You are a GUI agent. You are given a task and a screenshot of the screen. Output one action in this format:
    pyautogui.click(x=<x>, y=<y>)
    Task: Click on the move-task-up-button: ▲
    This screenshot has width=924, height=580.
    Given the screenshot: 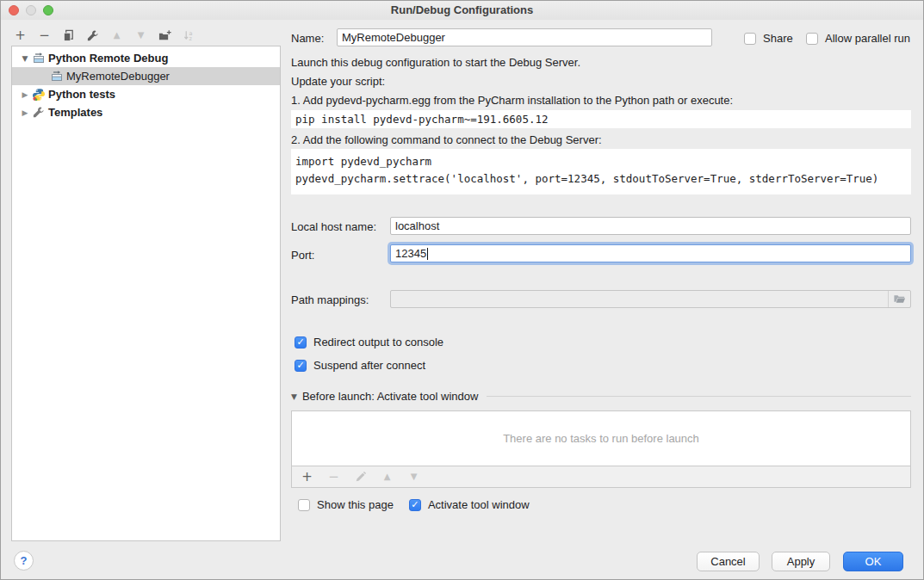 What is the action you would take?
    pyautogui.click(x=388, y=477)
    